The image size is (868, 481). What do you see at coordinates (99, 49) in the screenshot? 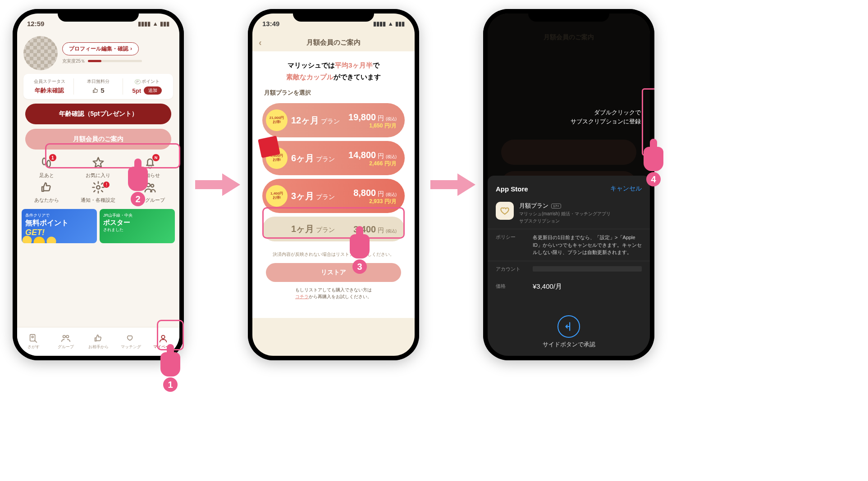
I see `edit-profile-label: プロフィール編集・確認` at bounding box center [99, 49].